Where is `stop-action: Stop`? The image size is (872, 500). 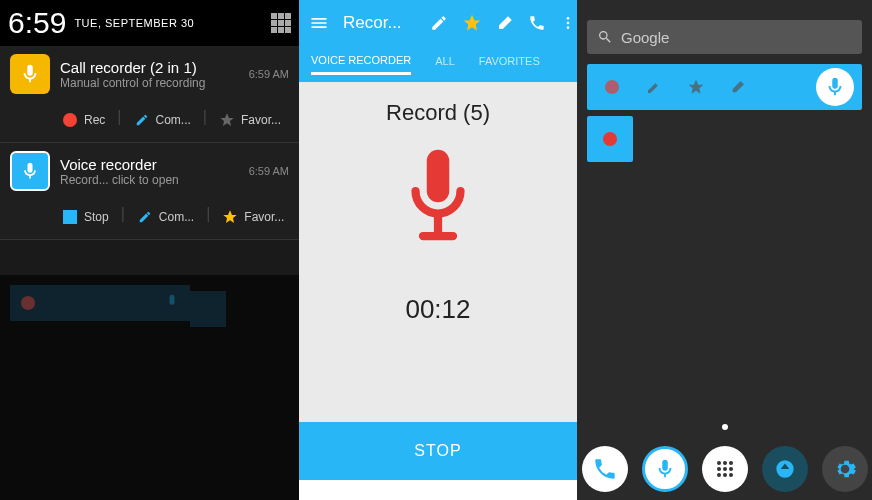
stop-action: Stop is located at coordinates (86, 217).